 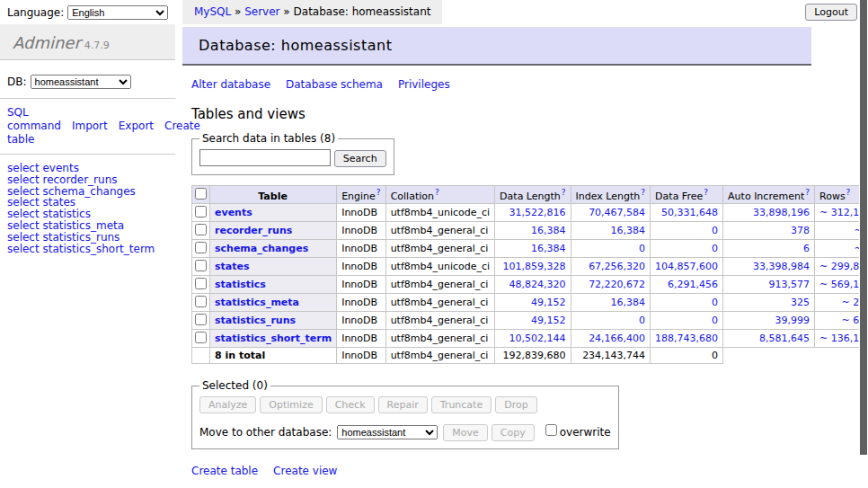 What do you see at coordinates (611, 284) in the screenshot?
I see `index-length-link: 72,220,672` at bounding box center [611, 284].